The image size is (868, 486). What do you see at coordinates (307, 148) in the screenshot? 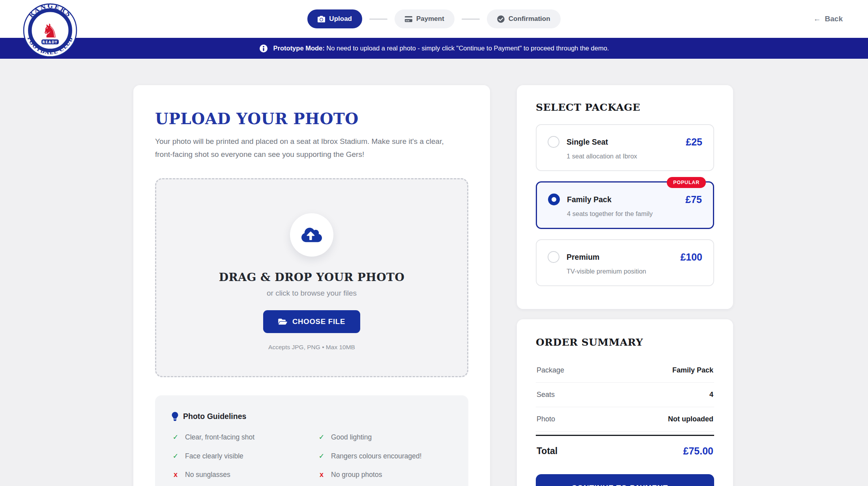
I see `page-subtitle: Your photo will be printed and placed on…` at bounding box center [307, 148].